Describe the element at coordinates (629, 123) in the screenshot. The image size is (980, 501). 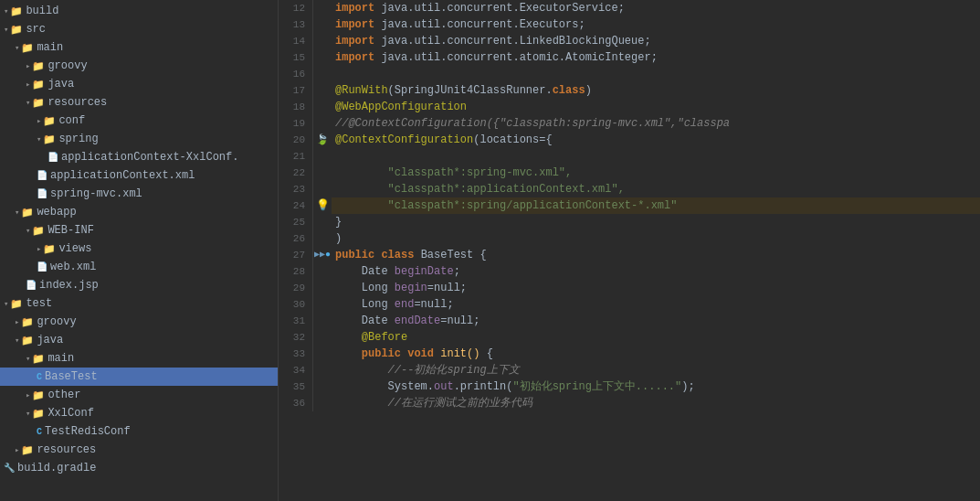
I see `code-line-19: 19//@ContextConfiguration({"classpath:sp…` at that location.